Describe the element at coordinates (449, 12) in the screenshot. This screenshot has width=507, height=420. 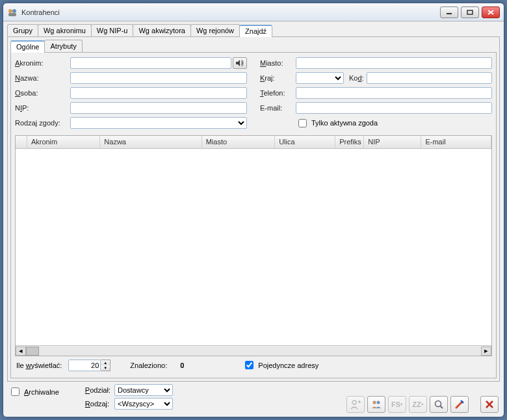
I see `minimize-button` at that location.